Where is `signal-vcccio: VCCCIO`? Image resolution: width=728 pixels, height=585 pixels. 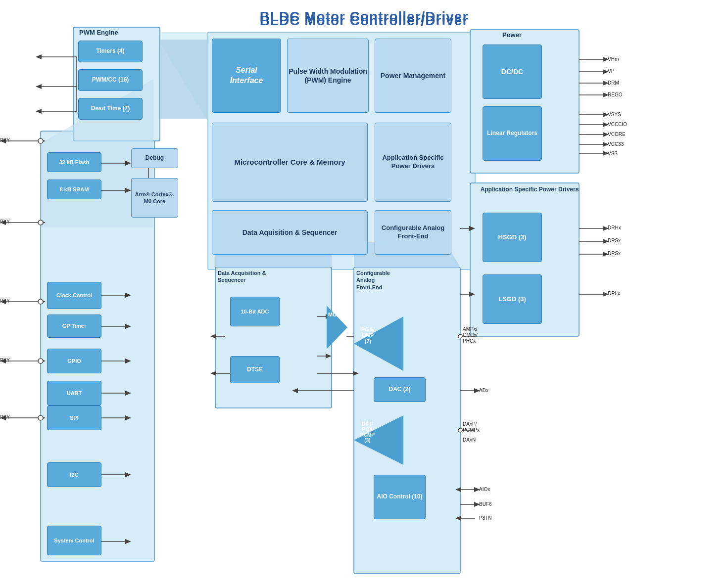 signal-vcccio: VCCCIO is located at coordinates (618, 125).